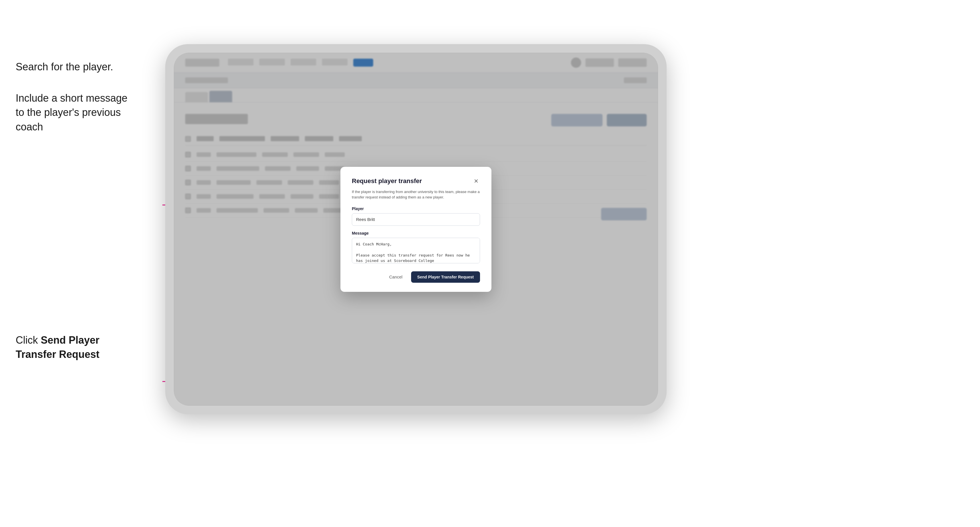 The height and width of the screenshot is (527, 980). What do you see at coordinates (57, 348) in the screenshot?
I see `annotation-click-text: Click Send PlayerTransfer Request` at bounding box center [57, 348].